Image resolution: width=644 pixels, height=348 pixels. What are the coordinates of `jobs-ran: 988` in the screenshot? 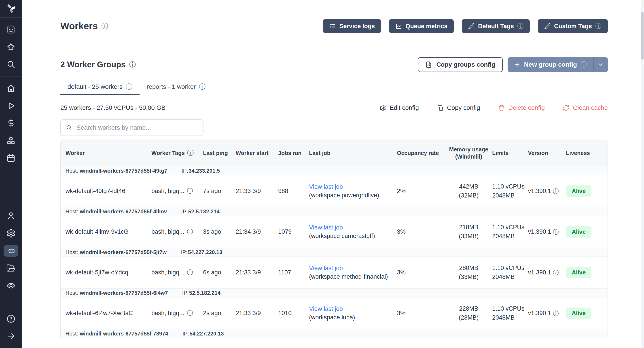 It's located at (294, 191).